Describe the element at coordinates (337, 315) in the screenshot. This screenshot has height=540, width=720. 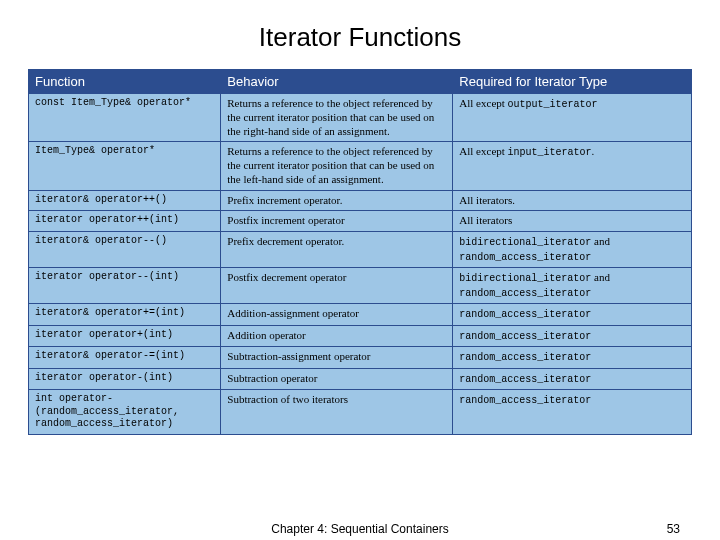
I see `cell-behavior: Addition-assignment operator` at that location.